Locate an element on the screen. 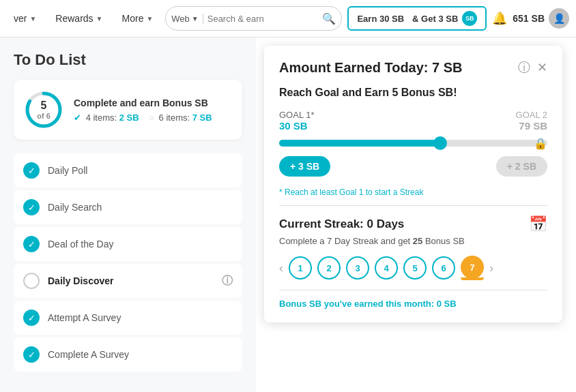 The height and width of the screenshot is (392, 576). reach-goal-label: Reach Goal and Earn 5 Bonus SB! is located at coordinates (414, 93).